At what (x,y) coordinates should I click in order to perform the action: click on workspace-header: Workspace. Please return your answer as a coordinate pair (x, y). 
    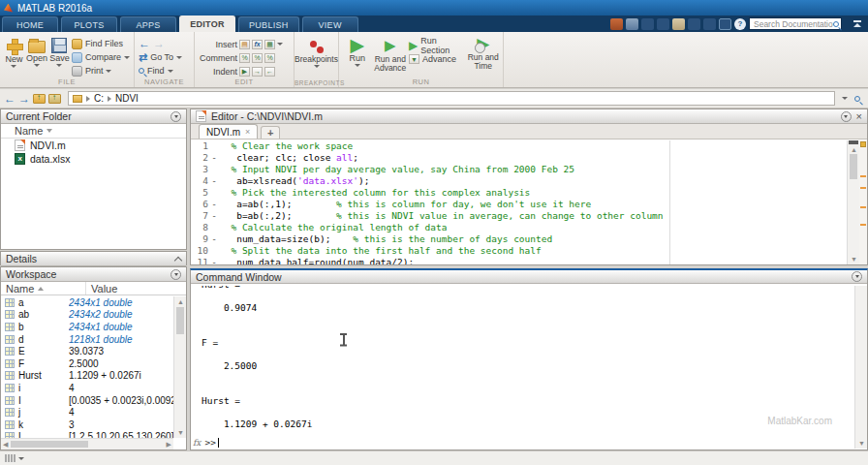
    Looking at the image, I should click on (93, 275).